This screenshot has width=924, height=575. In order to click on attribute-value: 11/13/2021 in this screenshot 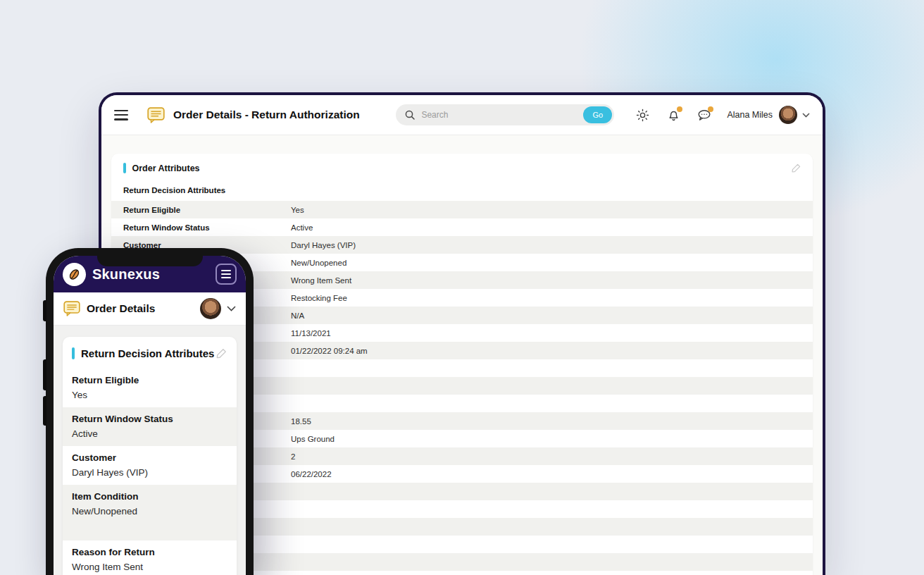, I will do `click(311, 333)`.